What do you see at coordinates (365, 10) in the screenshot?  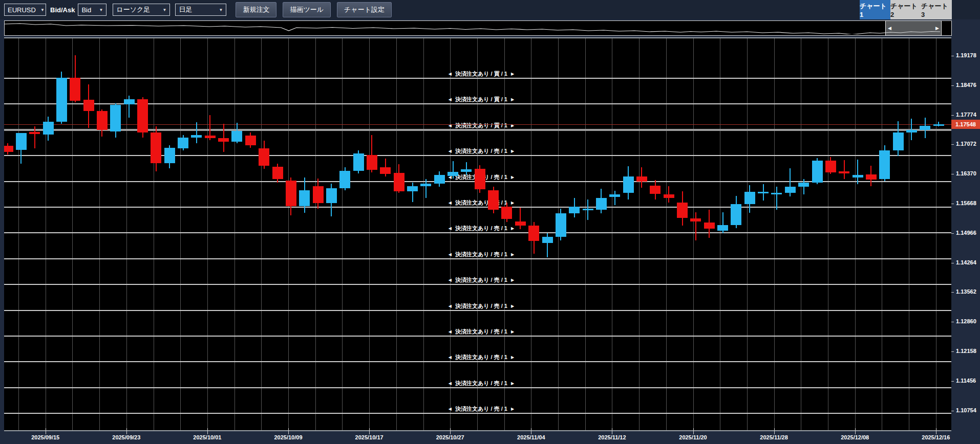 I see `chart-settings-button: チャート設定` at bounding box center [365, 10].